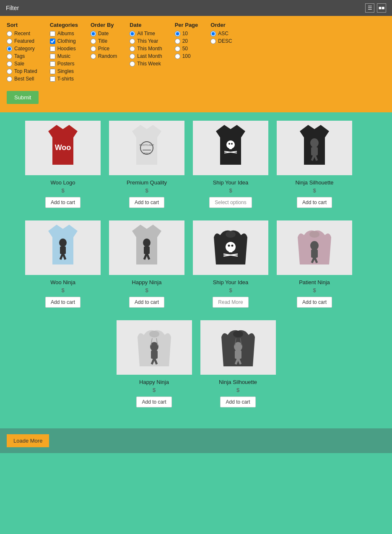 Image resolution: width=392 pixels, height=534 pixels. Describe the element at coordinates (104, 56) in the screenshot. I see `ob-random: Random` at that location.